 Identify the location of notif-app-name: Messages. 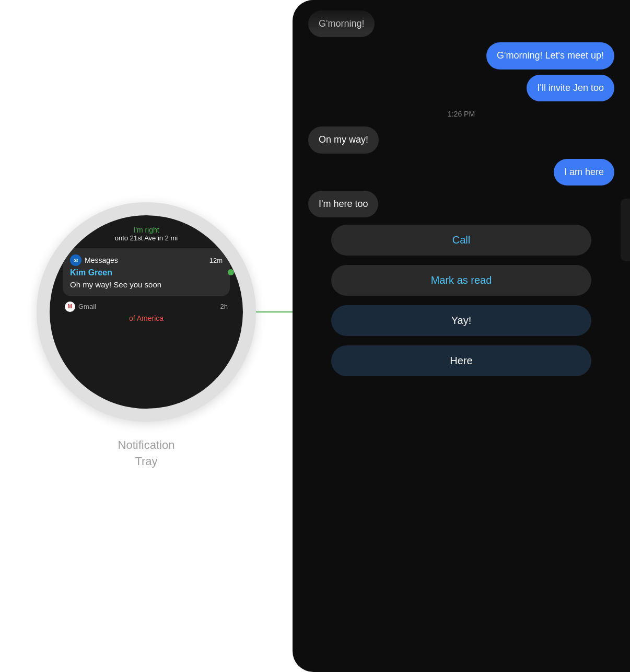
(101, 260).